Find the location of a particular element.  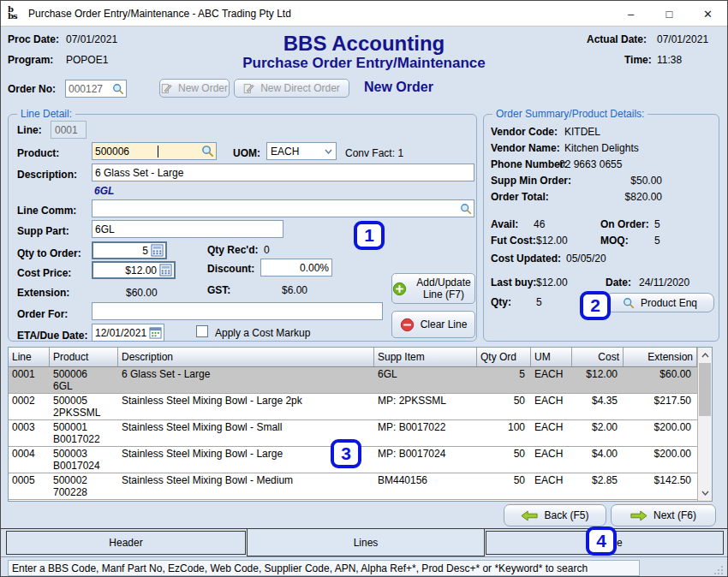

clear-line-label: Clear Line is located at coordinates (444, 324).